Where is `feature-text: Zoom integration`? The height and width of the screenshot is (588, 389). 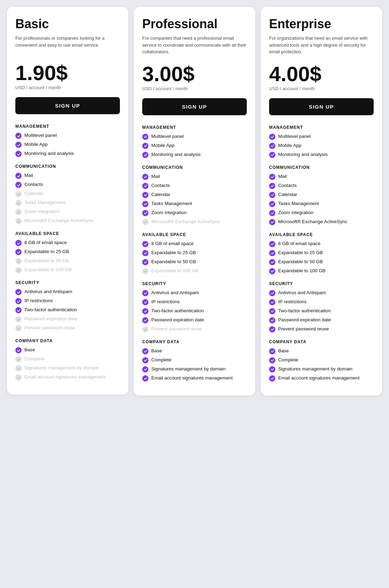 feature-text: Zoom integration is located at coordinates (296, 213).